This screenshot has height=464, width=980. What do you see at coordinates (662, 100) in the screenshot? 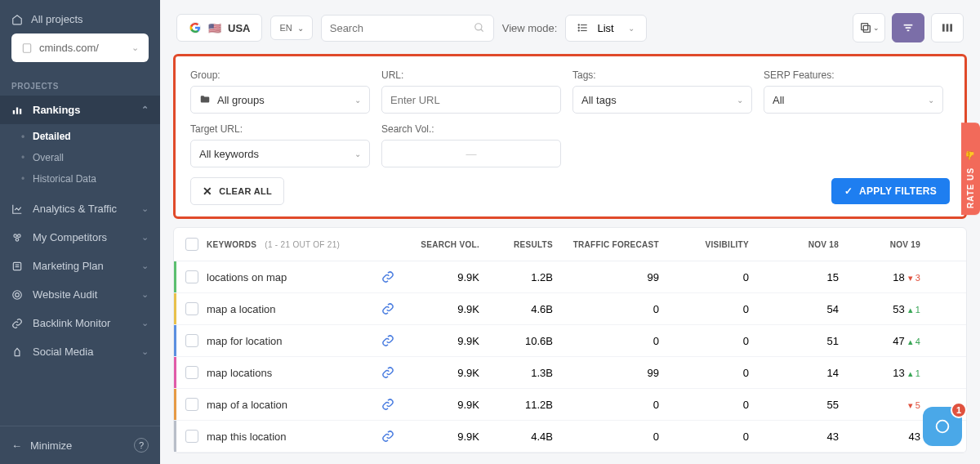
I see `tags-select: All tags ⌄` at bounding box center [662, 100].